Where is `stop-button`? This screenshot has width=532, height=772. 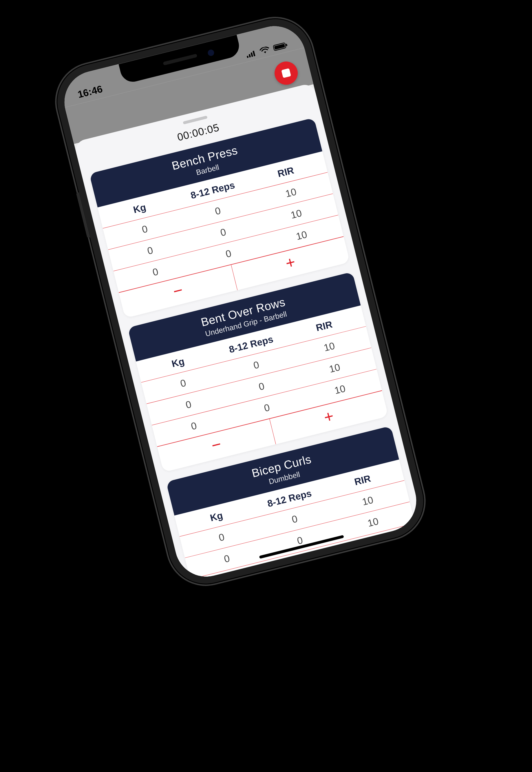
stop-button is located at coordinates (286, 73).